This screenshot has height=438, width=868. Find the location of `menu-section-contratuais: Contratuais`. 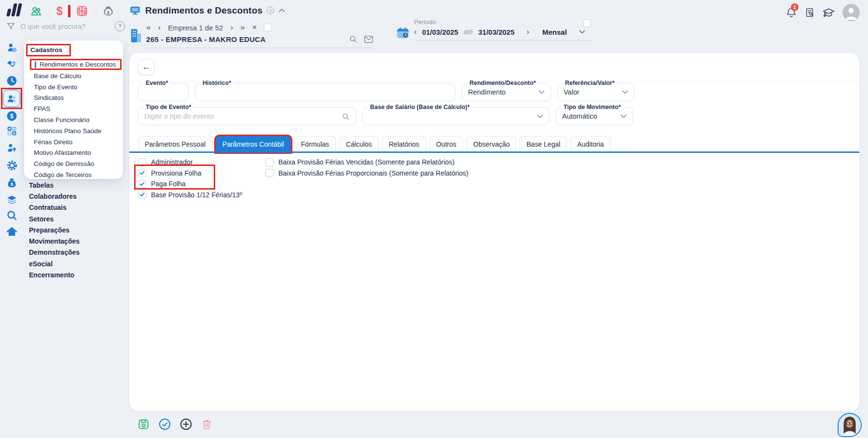

menu-section-contratuais: Contratuais is located at coordinates (54, 207).